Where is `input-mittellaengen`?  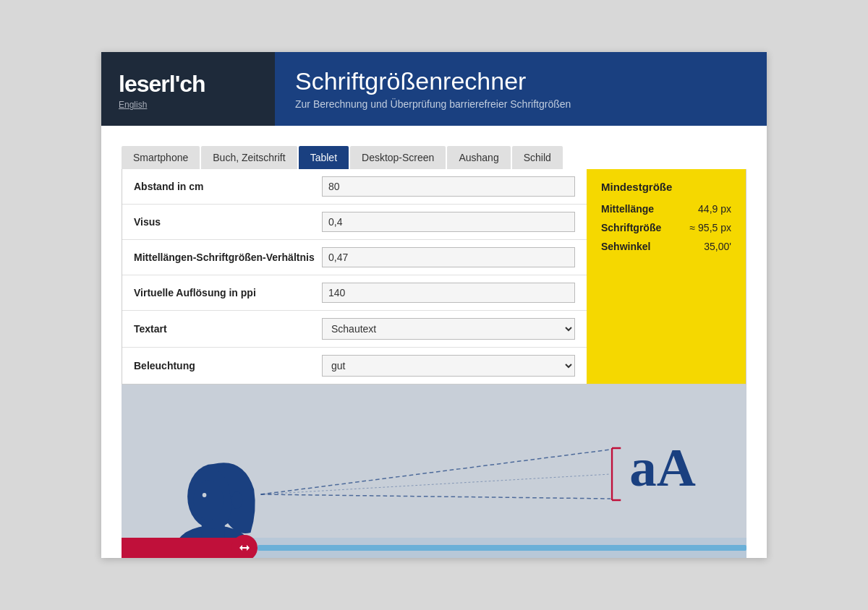
input-mittellaengen is located at coordinates (448, 257).